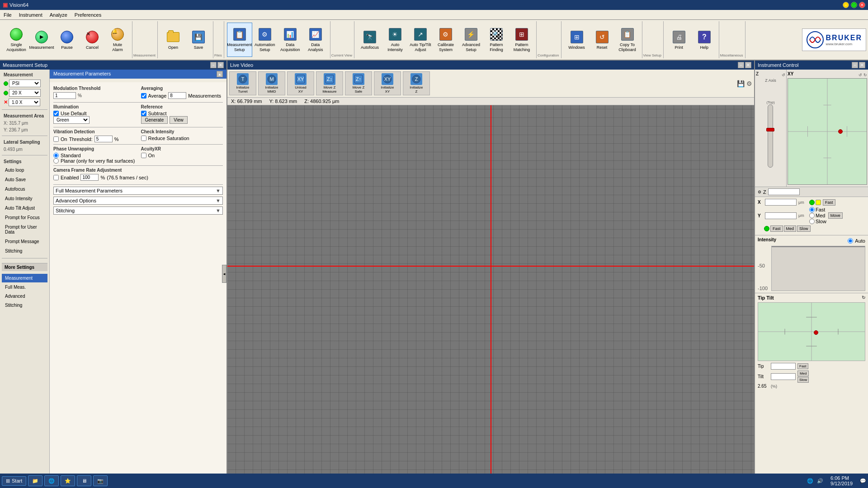 The image size is (868, 488). I want to click on tip-fast-btn: Fast, so click(803, 366).